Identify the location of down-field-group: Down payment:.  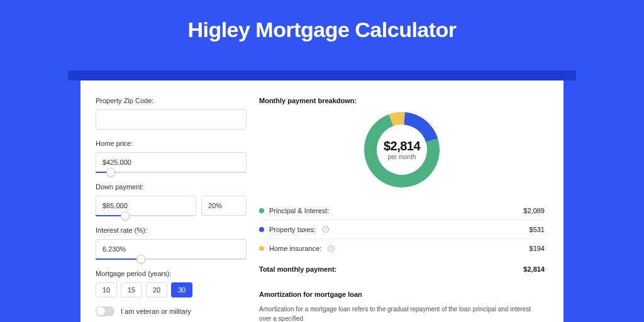
(171, 200).